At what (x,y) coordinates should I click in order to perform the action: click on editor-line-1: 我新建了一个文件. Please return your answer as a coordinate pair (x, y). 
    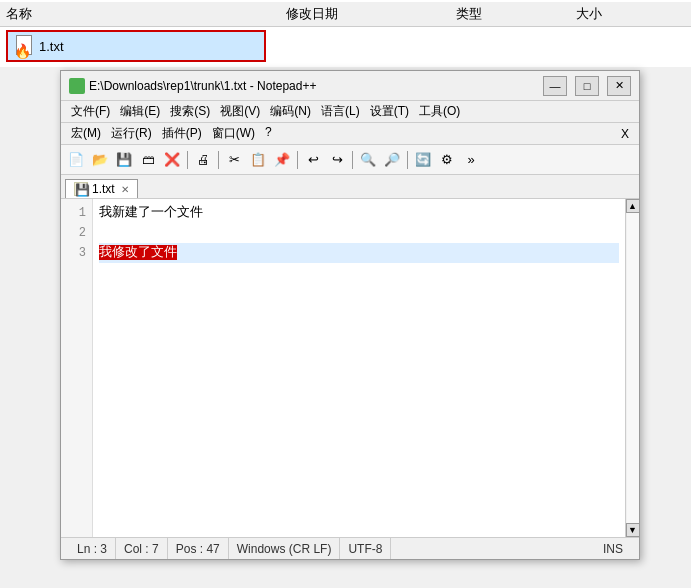
    Looking at the image, I should click on (359, 213).